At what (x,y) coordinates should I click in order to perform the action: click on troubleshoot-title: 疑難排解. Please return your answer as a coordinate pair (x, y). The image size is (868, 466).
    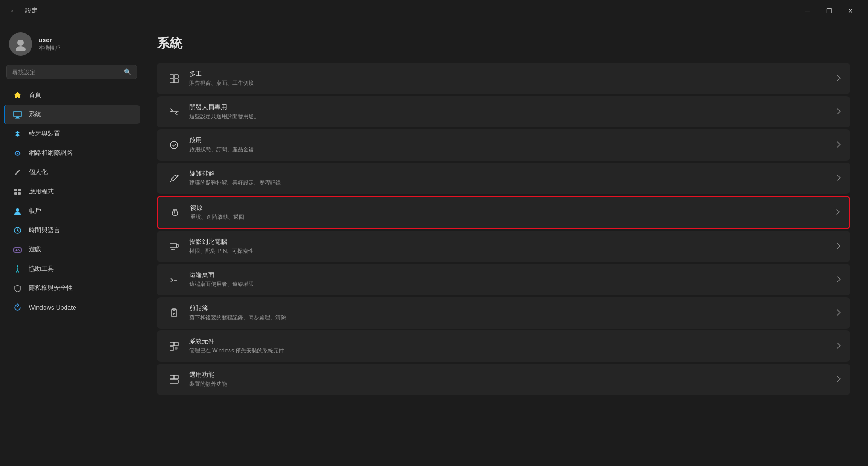
    Looking at the image, I should click on (510, 174).